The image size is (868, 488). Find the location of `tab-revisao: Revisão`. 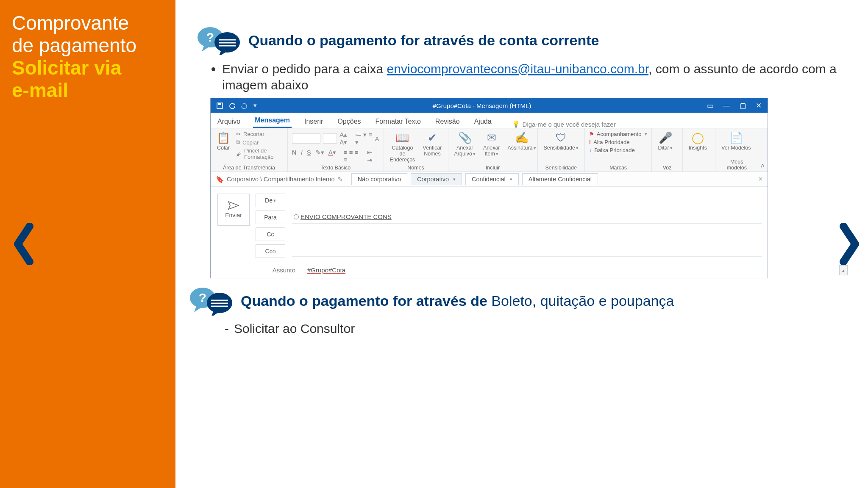

tab-revisao: Revisão is located at coordinates (448, 123).